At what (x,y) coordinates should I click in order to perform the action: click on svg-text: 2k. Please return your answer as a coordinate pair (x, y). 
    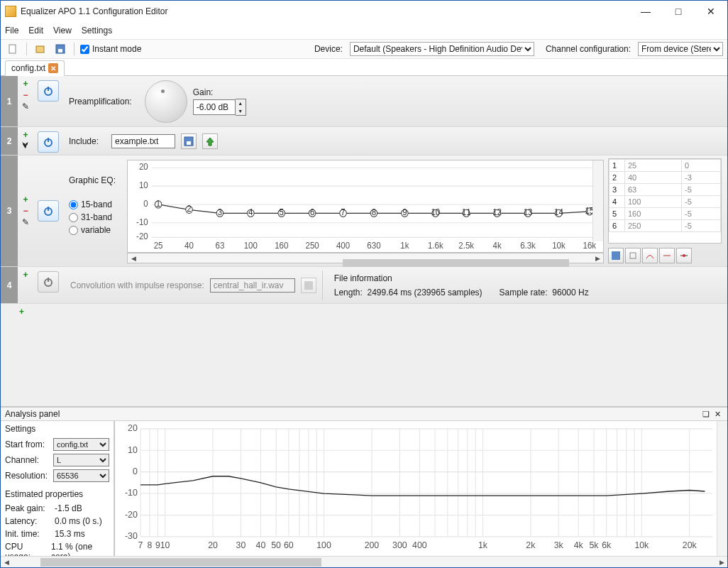
    Looking at the image, I should click on (531, 545).